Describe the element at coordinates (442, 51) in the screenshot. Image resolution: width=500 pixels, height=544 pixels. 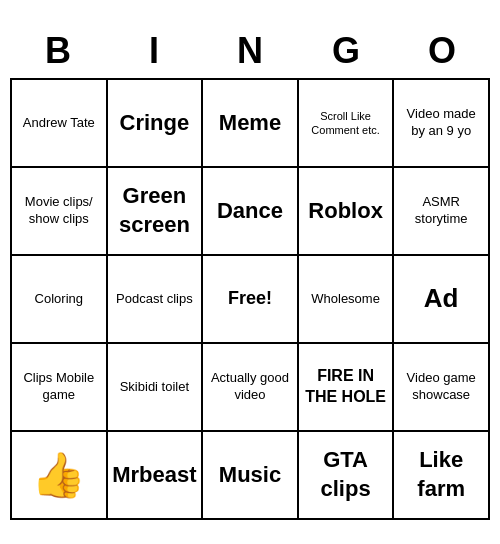
I see `letter-o: O` at that location.